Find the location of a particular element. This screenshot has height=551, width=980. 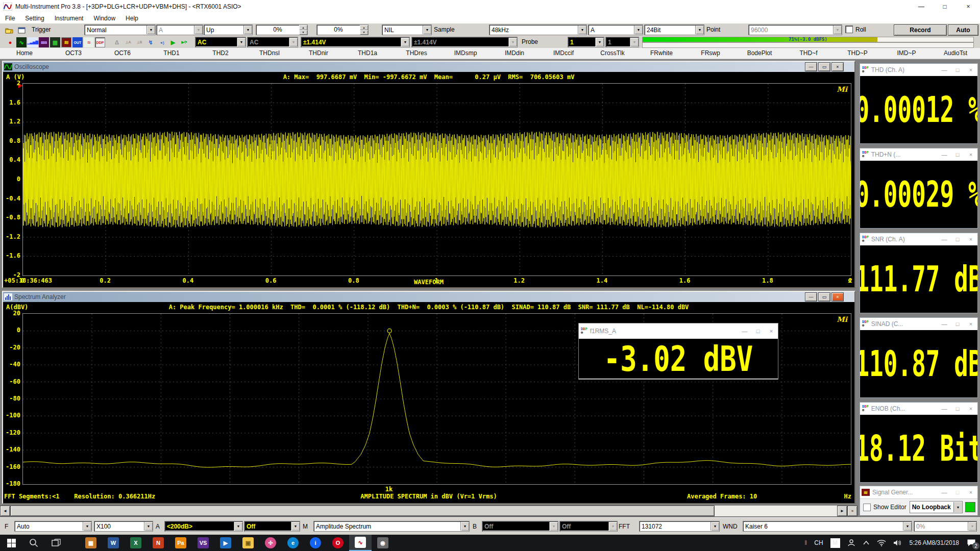

alarm-icon: Δ is located at coordinates (117, 42).